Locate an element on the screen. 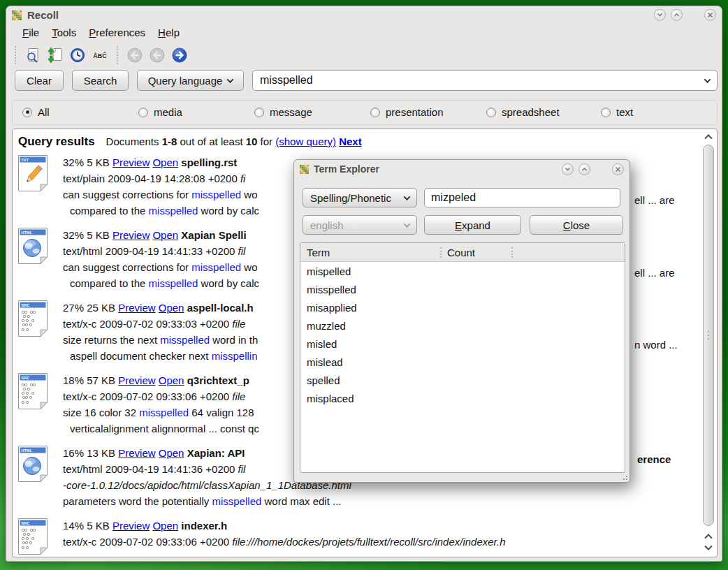 The height and width of the screenshot is (570, 728). result-text-segment: 18% 57 KB is located at coordinates (91, 380).